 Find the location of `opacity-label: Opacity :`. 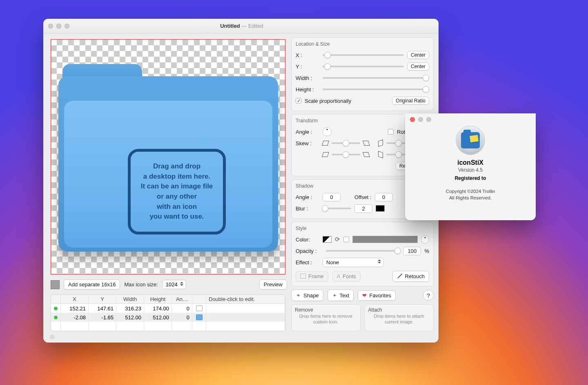

opacity-label: Opacity : is located at coordinates (309, 251).